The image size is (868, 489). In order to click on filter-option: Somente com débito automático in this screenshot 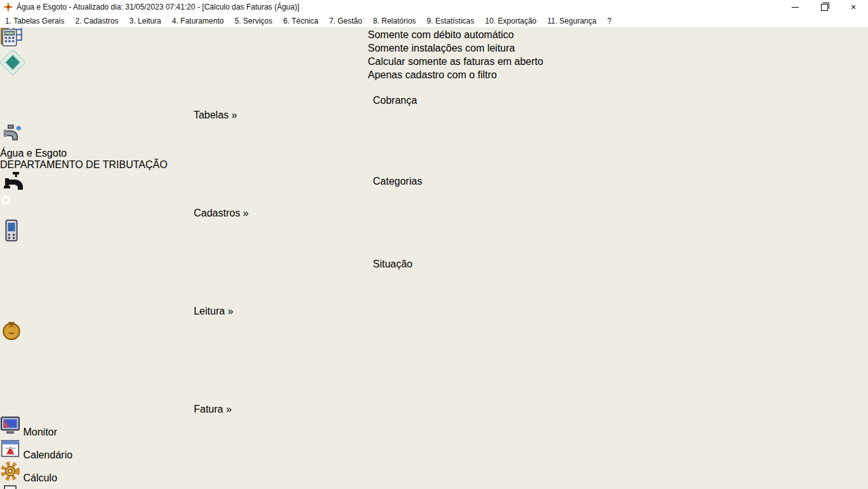, I will do `click(456, 35)`.